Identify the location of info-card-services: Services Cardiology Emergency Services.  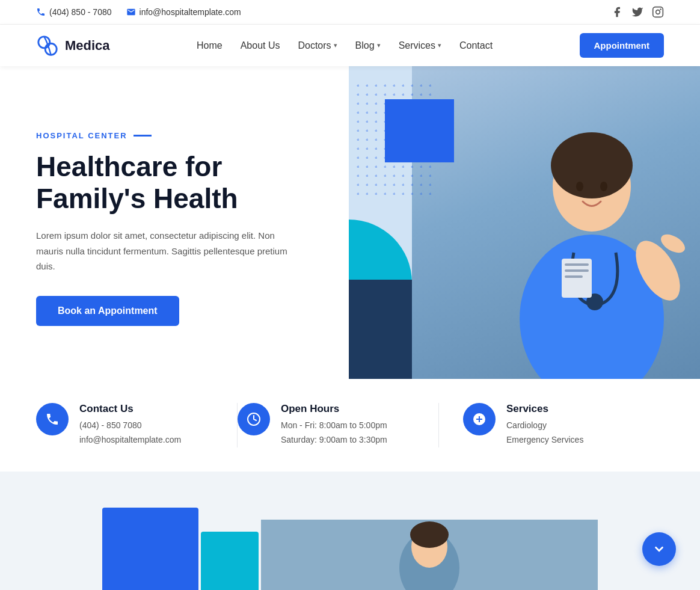
(551, 425).